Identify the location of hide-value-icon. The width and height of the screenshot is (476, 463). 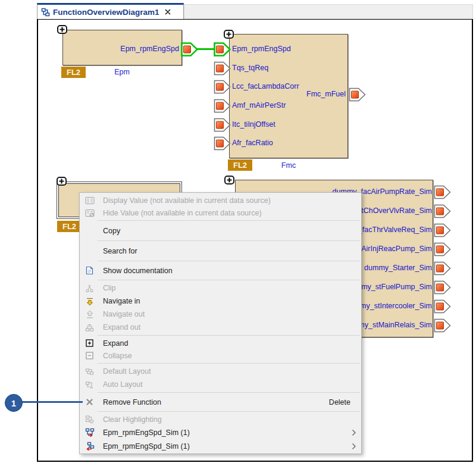
(89, 213).